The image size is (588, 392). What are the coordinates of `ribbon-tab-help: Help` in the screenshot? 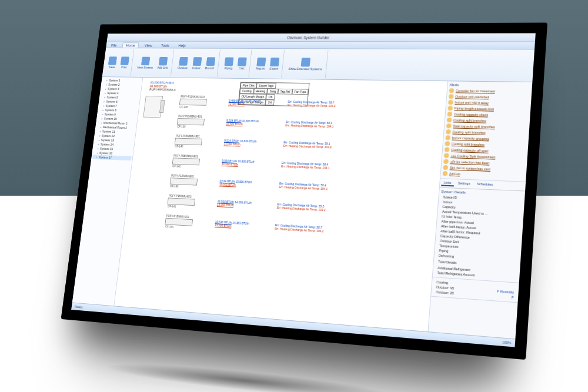 It's located at (182, 45).